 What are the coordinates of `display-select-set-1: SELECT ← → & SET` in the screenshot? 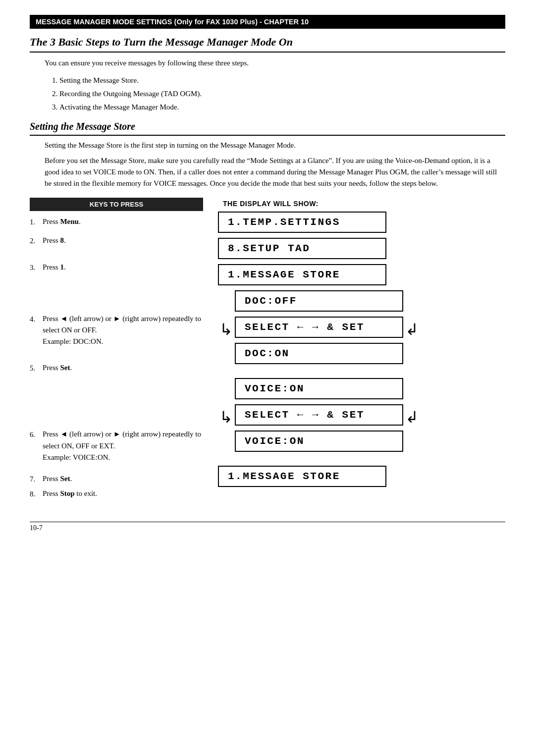 It's located at (319, 327).